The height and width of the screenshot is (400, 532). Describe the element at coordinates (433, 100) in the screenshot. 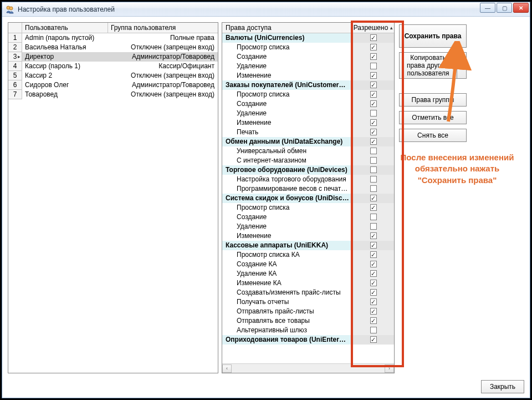

I see `group-rights-button: Права группы` at that location.